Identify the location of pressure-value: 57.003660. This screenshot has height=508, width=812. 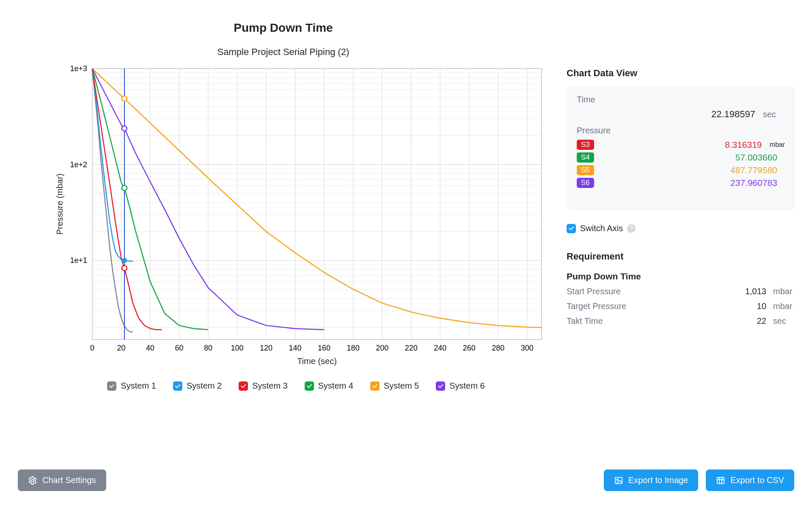
(757, 157).